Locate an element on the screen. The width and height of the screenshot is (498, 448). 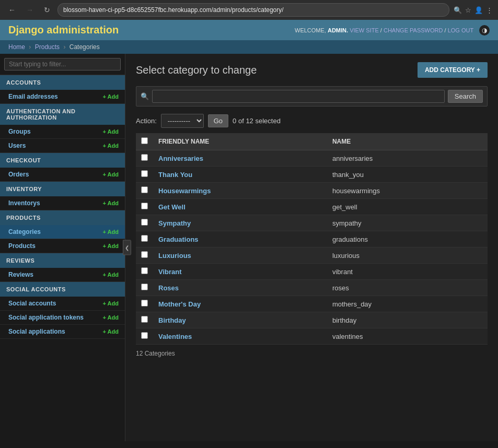
sidebar-item-label: Categories is located at coordinates (25, 232).